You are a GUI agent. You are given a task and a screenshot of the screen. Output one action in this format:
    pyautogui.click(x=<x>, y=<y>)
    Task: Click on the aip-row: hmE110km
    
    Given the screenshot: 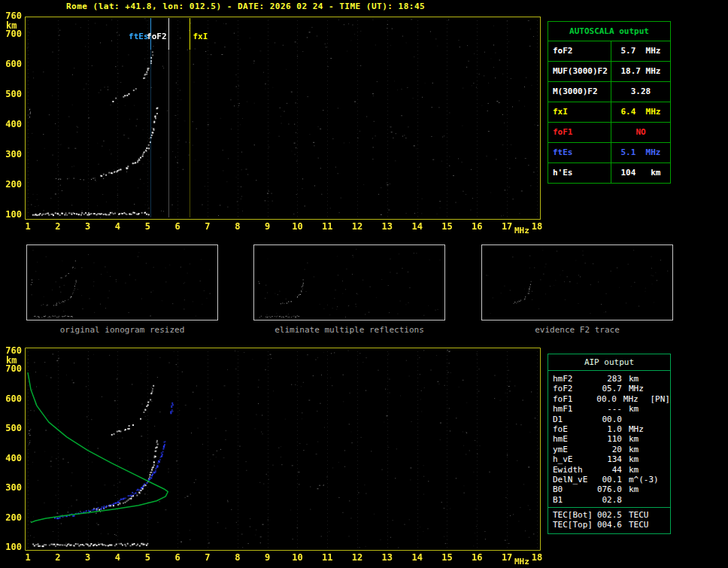 What is the action you would take?
    pyautogui.click(x=611, y=439)
    